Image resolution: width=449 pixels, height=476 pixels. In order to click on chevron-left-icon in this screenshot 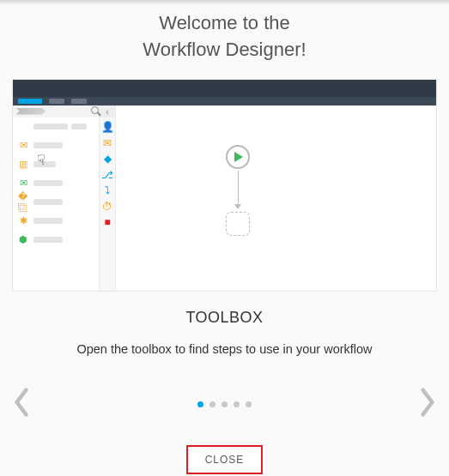, I will do `click(21, 402)`.